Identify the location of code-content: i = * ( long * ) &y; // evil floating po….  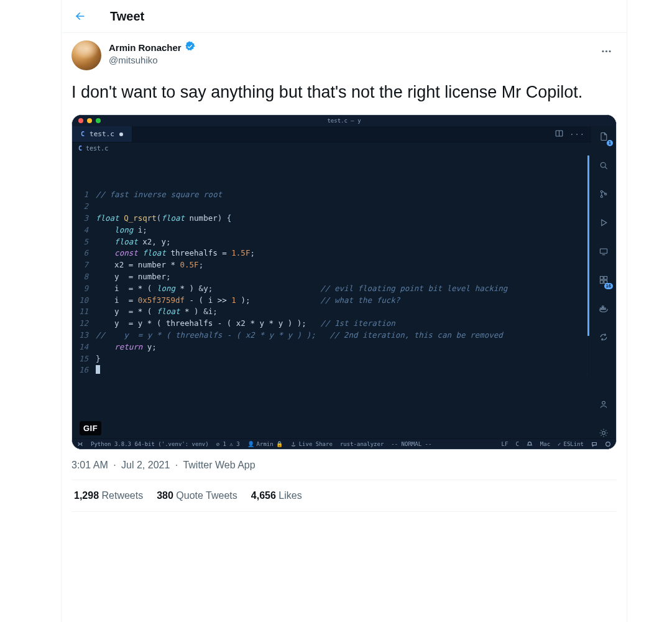
(343, 289).